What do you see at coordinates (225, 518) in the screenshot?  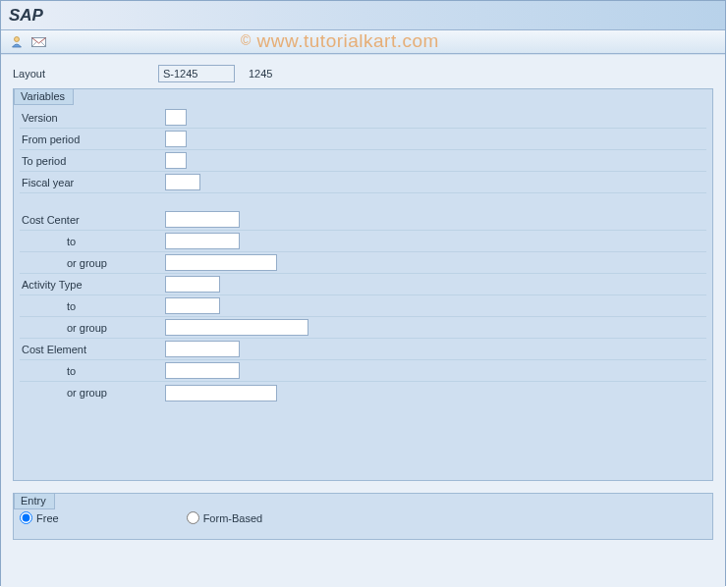 I see `entry-form-row: Form-Based` at bounding box center [225, 518].